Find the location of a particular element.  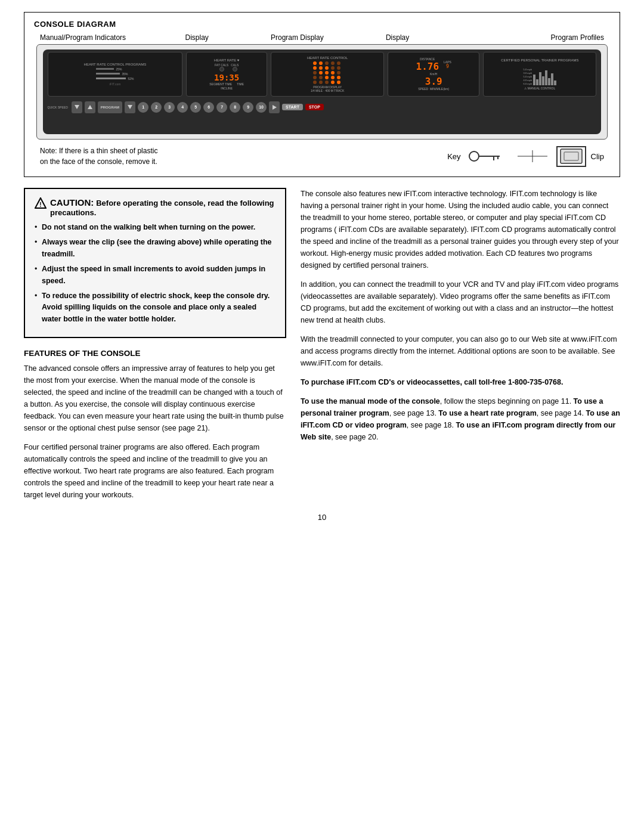

label-program-profiles: Program Profiles is located at coordinates (565, 38).